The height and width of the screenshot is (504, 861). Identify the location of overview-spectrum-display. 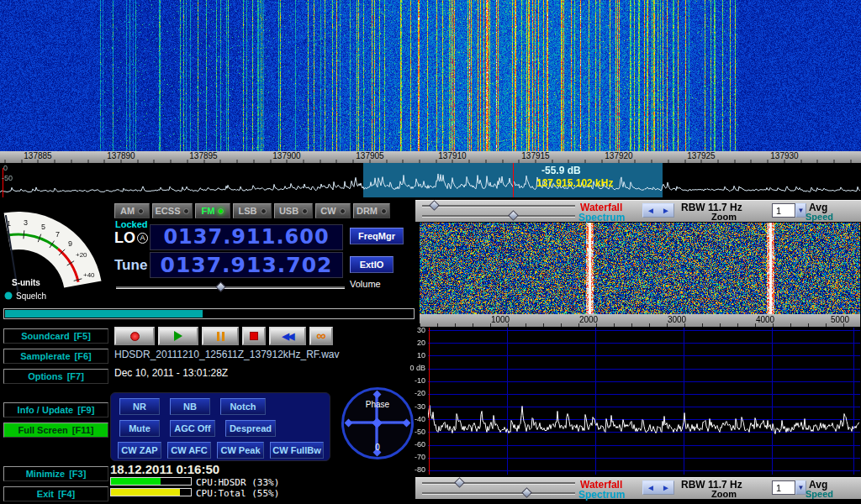
(430, 180).